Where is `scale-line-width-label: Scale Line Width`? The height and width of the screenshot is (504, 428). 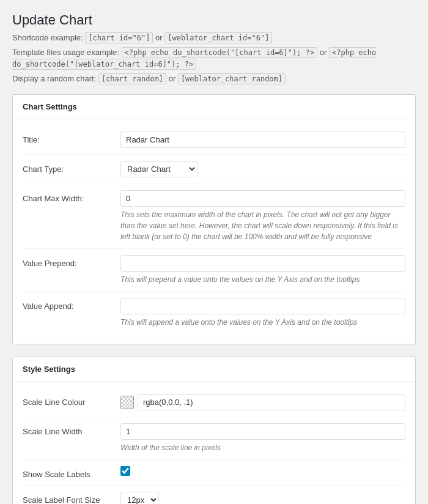
scale-line-width-label: Scale Line Width is located at coordinates (72, 429).